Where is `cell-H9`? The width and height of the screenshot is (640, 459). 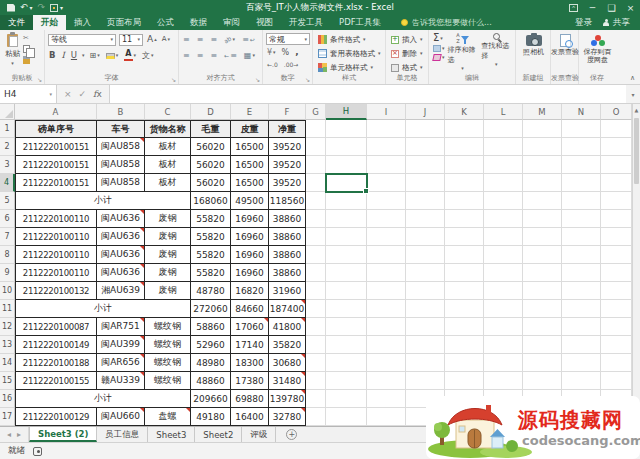 cell-H9 is located at coordinates (346, 273).